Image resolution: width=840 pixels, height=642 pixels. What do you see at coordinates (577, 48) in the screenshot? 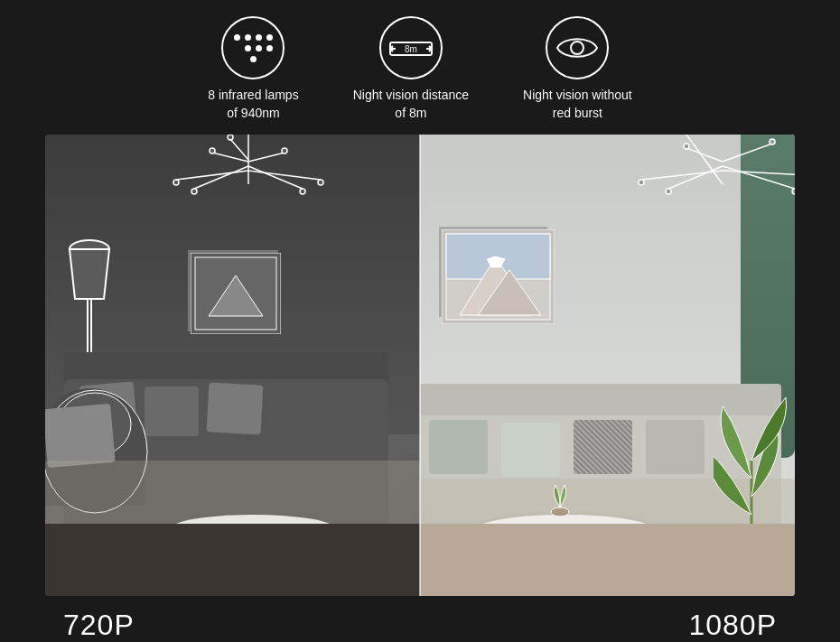
I see `eye-icon-circle` at bounding box center [577, 48].